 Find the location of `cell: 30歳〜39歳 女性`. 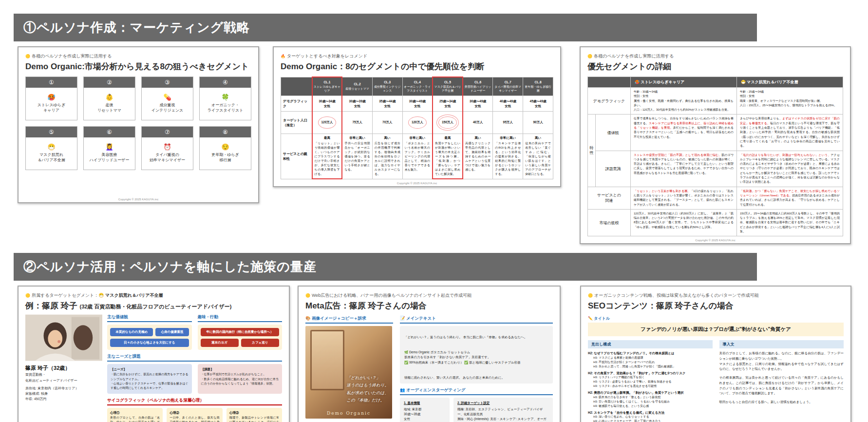

cell: 30歳〜39歳 女性 is located at coordinates (357, 103).